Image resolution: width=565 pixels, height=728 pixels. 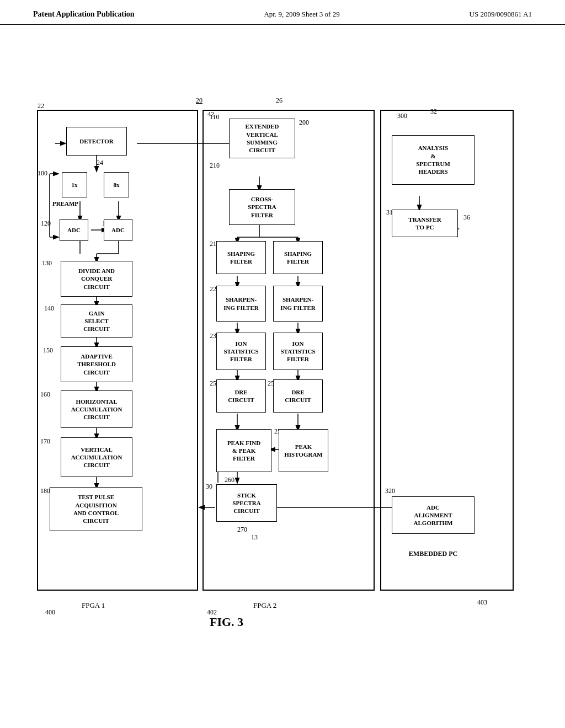 What do you see at coordinates (97, 409) in the screenshot?
I see `horizontal-accum-block: HORIZONTAL ACCUMULATION CIRCUIT` at bounding box center [97, 409].